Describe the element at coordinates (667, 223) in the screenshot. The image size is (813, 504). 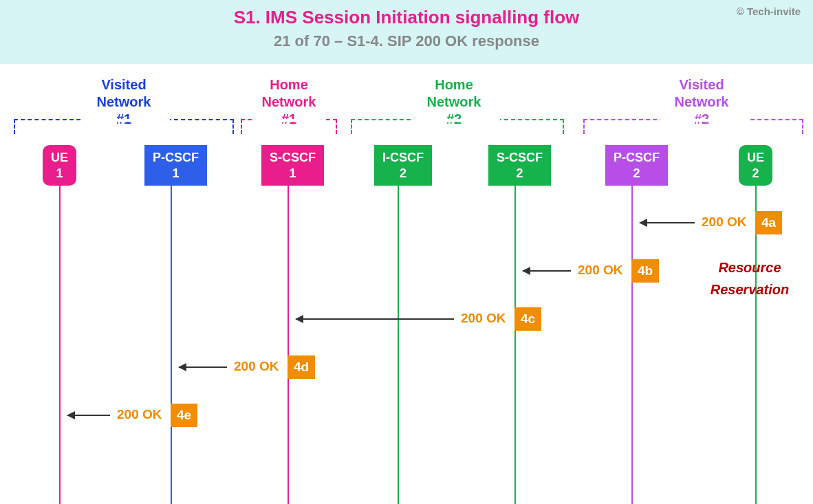
I see `arrow-4a` at that location.